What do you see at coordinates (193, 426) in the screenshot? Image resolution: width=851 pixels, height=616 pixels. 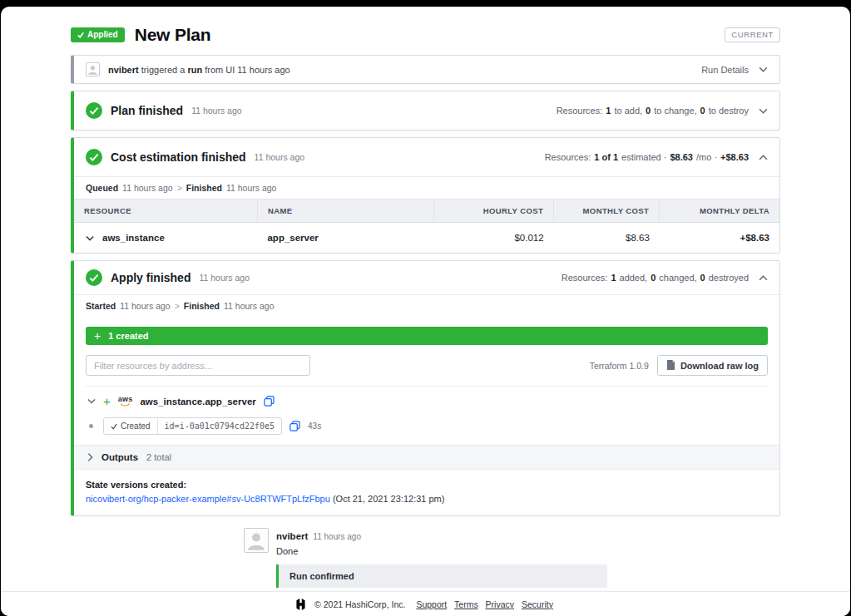 I see `created-chip: Created id=i-0a01c0794cd22f0e5` at bounding box center [193, 426].